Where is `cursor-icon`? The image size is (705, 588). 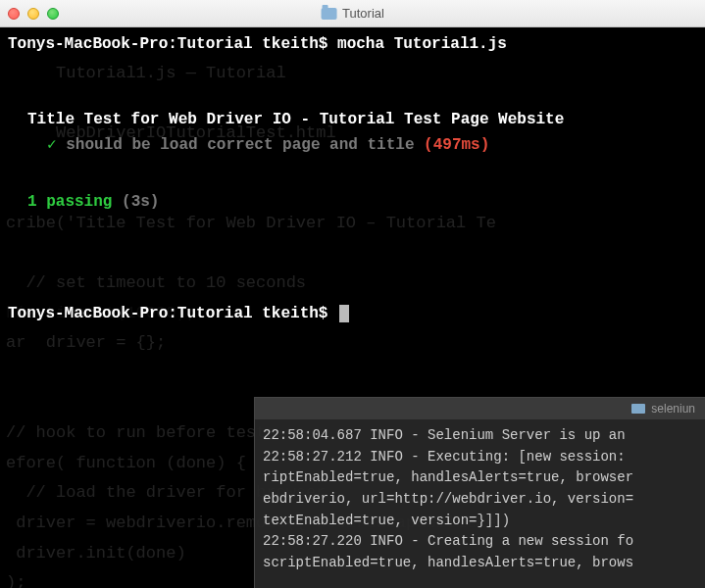
cursor-icon is located at coordinates (344, 314).